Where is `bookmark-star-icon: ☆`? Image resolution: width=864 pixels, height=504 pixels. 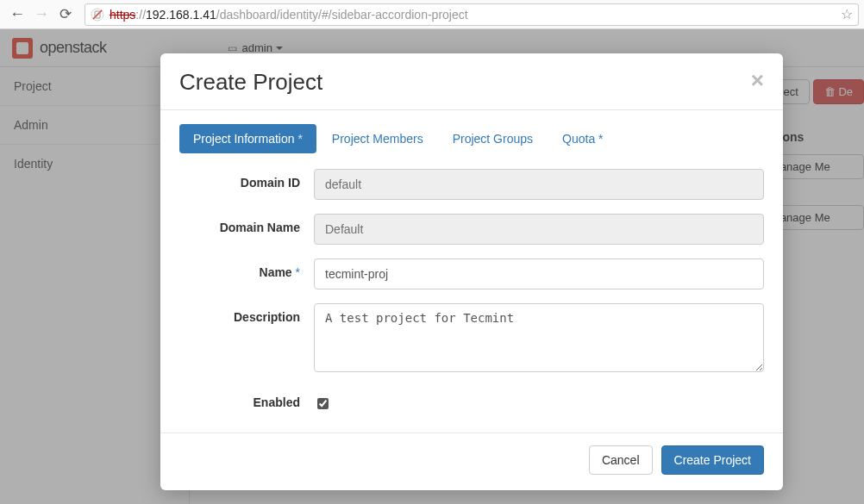
bookmark-star-icon: ☆ is located at coordinates (847, 14).